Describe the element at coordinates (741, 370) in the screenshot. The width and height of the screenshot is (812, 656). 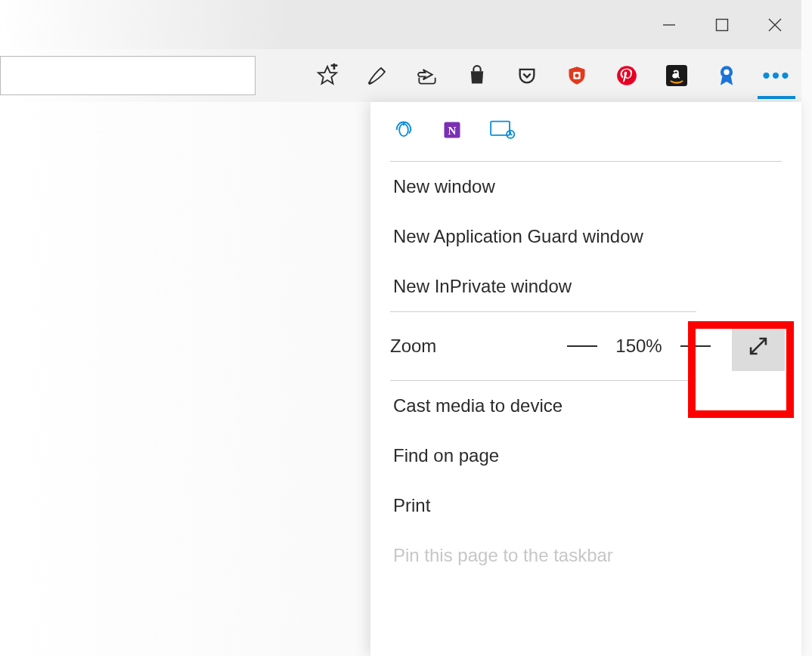
I see `highlight-box` at that location.